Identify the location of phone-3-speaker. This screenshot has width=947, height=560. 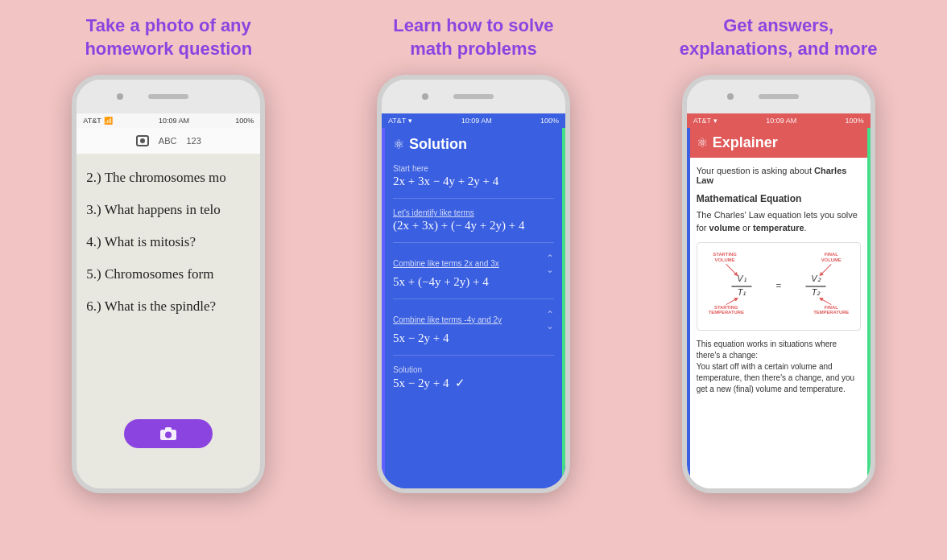
(779, 97).